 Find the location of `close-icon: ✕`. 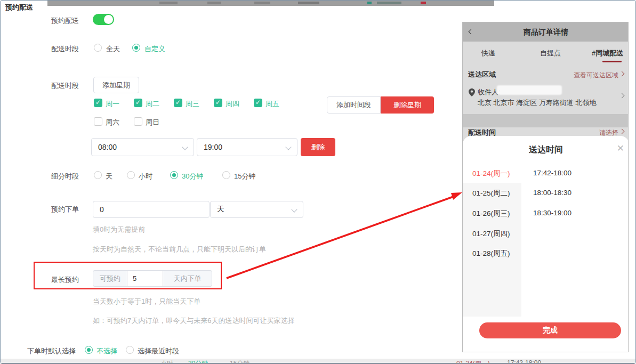

close-icon: ✕ is located at coordinates (621, 148).